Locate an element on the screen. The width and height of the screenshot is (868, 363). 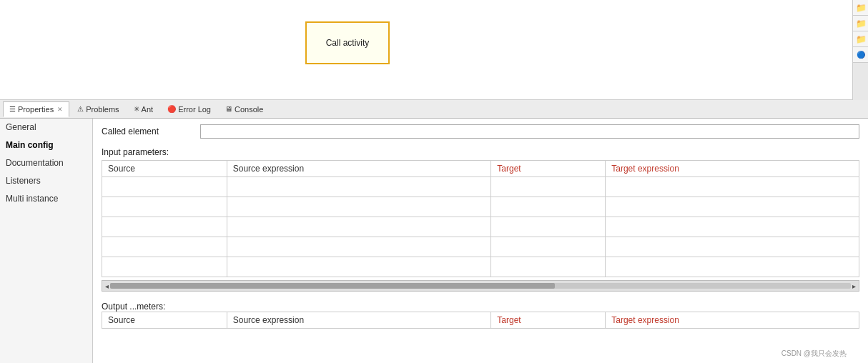
tab-bar: ☰ Properties ✕ ⚠ Problems ✳ Ant 🔴 Error … is located at coordinates (434, 109).